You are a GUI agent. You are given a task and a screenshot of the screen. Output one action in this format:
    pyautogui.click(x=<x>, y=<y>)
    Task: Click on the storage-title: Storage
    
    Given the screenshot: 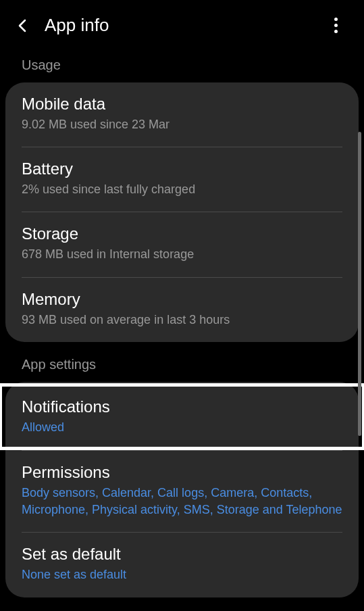 What is the action you would take?
    pyautogui.click(x=182, y=234)
    